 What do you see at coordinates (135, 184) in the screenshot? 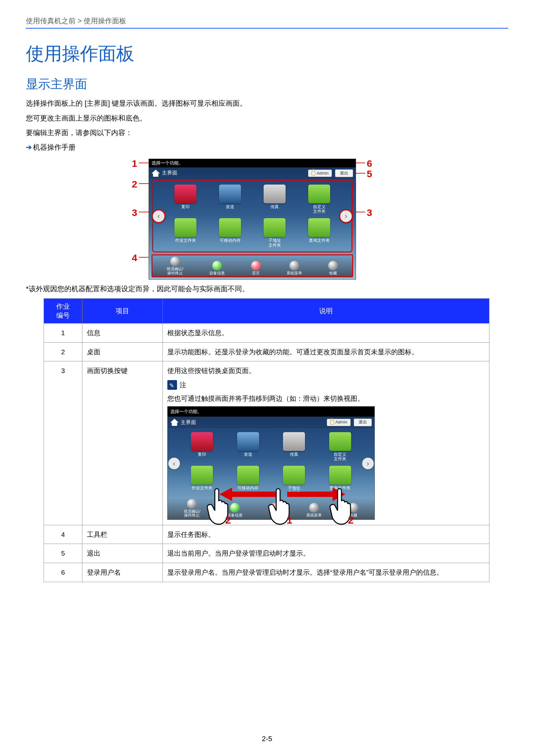
I see `callout-2: 2` at bounding box center [135, 184].